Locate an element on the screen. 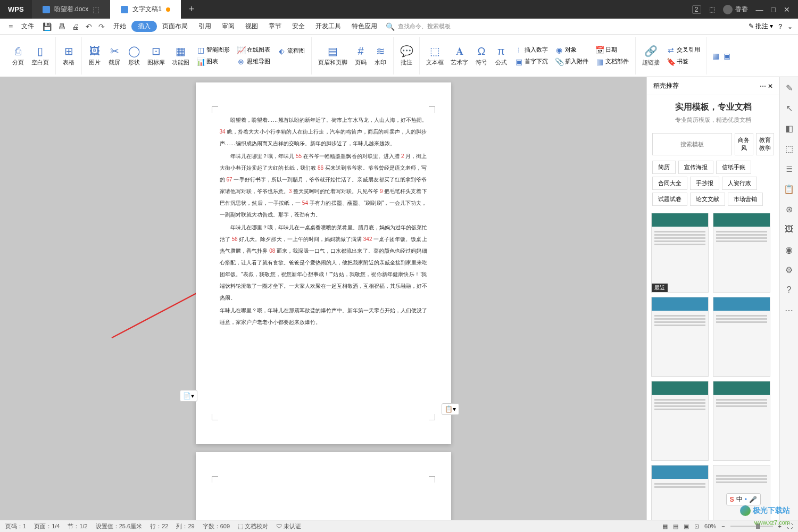 This screenshot has height=532, width=798. mindmap-button: ⊛思维导图 is located at coordinates (253, 62).